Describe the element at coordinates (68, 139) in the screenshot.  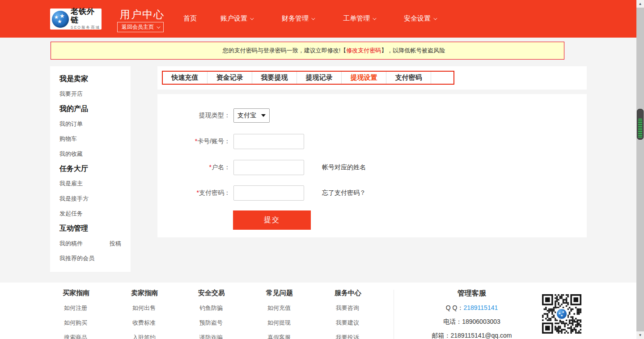
I see `sidebar-item-cart: 购物车` at that location.